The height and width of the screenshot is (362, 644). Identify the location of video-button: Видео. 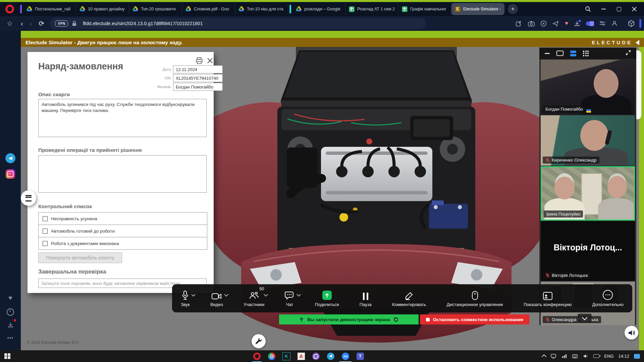
(217, 298).